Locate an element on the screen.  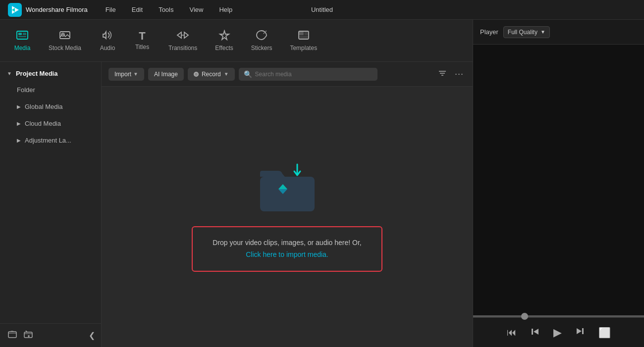
sidebar-global-media: ▶ Global Media is located at coordinates (51, 107).